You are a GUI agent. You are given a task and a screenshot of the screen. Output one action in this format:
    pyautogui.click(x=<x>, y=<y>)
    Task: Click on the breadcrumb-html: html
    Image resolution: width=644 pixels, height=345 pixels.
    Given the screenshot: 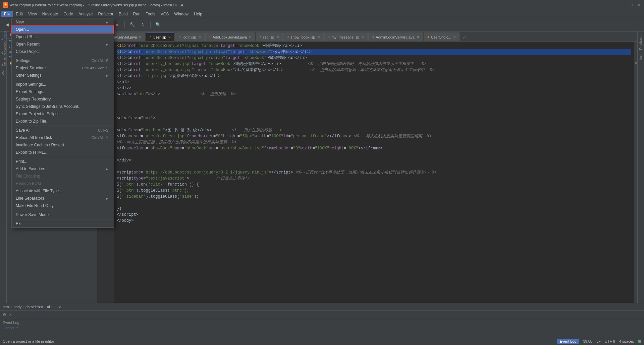 What is the action you would take?
    pyautogui.click(x=6, y=307)
    